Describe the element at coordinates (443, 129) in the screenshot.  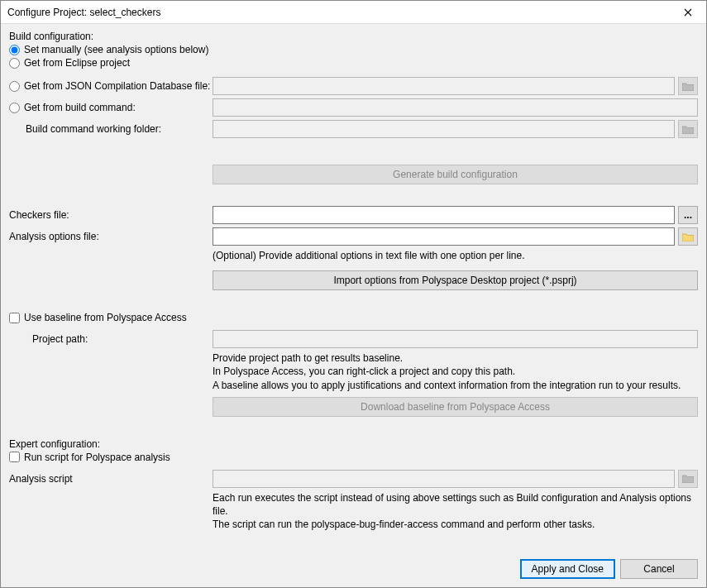
I see `build-cmd-folder-input` at that location.